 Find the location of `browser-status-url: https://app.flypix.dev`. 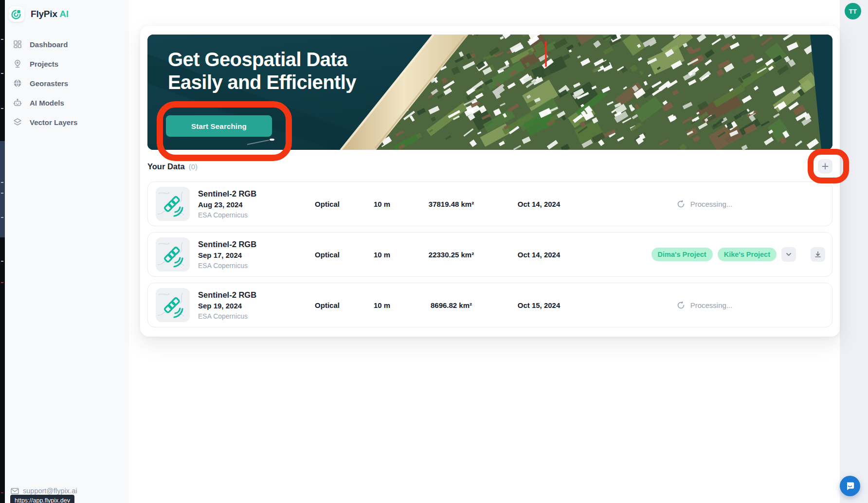

browser-status-url: https://app.flypix.dev is located at coordinates (42, 499).